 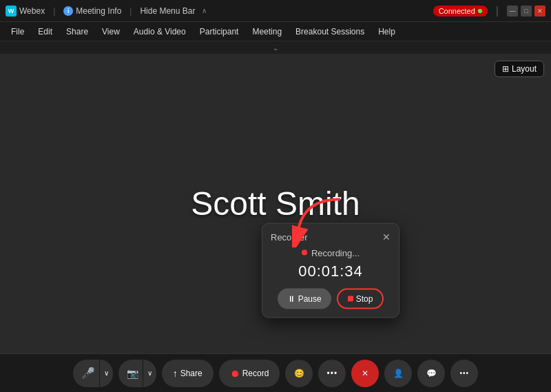 What do you see at coordinates (512, 11) in the screenshot?
I see `minimize-button: —` at bounding box center [512, 11].